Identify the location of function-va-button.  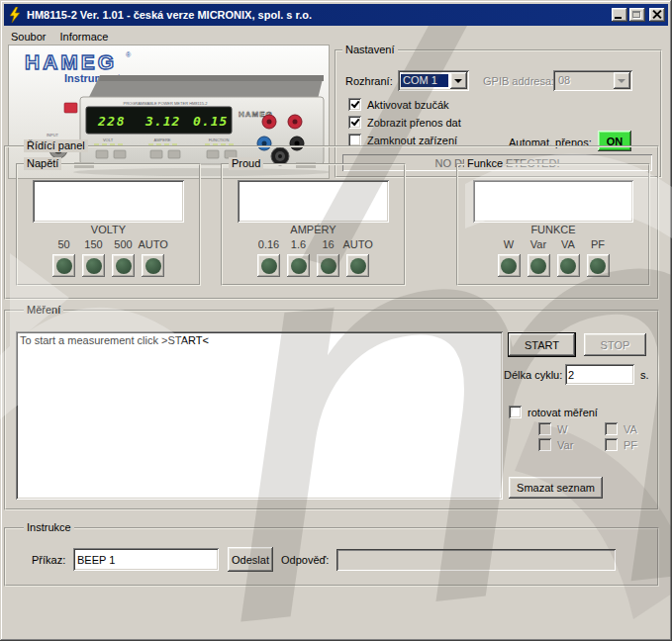
(568, 265).